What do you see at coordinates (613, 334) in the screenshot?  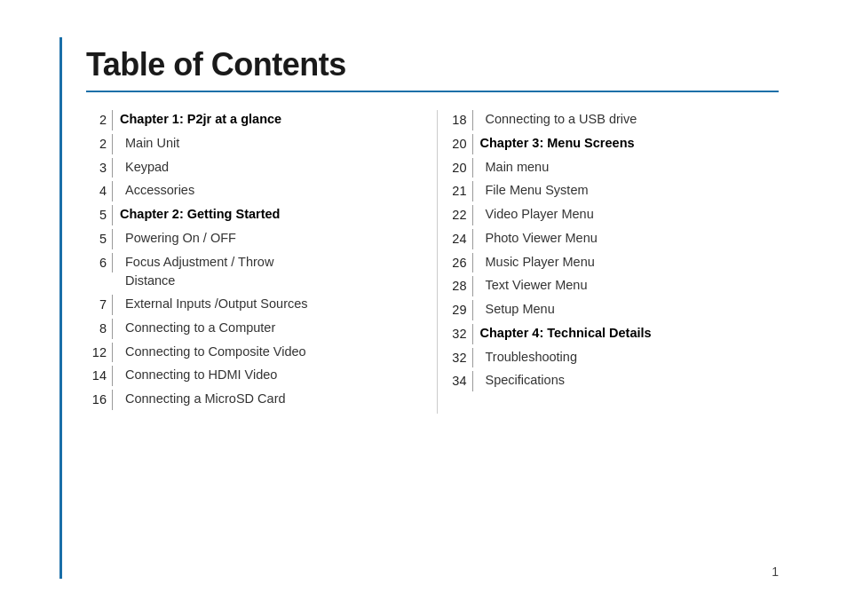 I see `toc-row: 32Chapter 4: Technical Details` at bounding box center [613, 334].